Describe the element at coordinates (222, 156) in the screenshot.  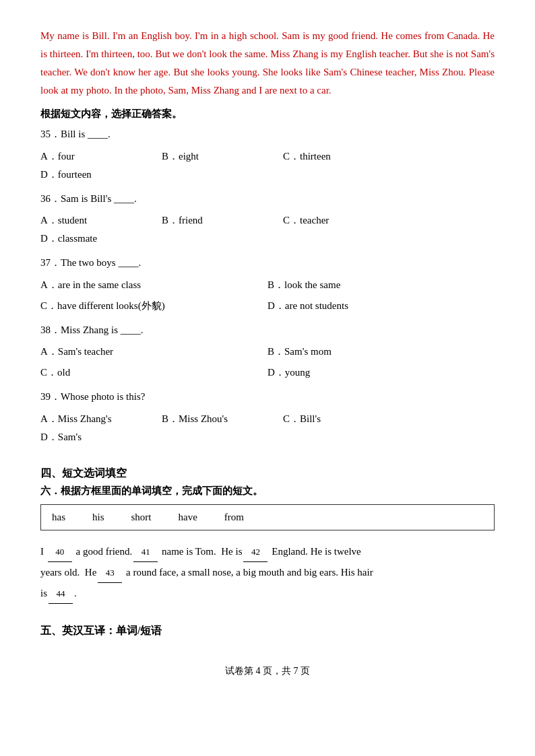
I see `q35-option-b: B．eight` at that location.